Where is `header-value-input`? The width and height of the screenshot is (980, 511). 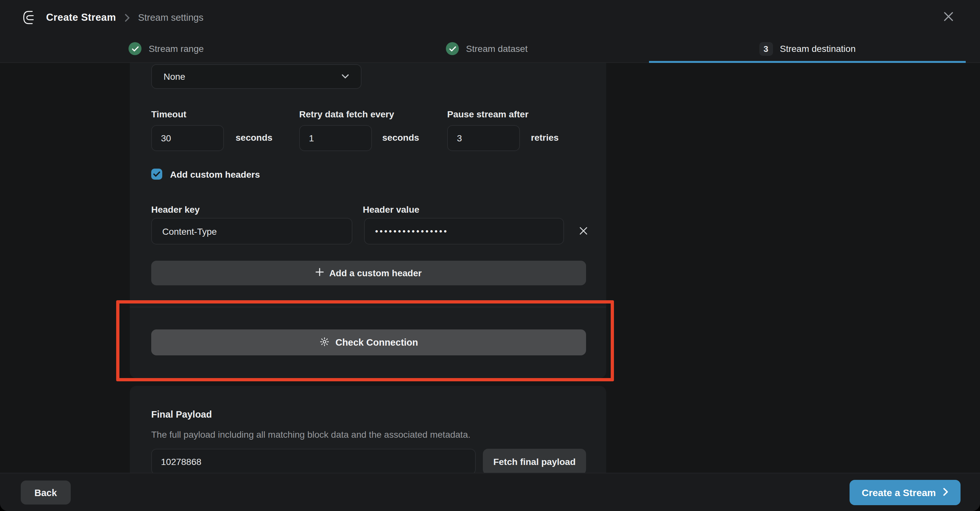 header-value-input is located at coordinates (464, 231).